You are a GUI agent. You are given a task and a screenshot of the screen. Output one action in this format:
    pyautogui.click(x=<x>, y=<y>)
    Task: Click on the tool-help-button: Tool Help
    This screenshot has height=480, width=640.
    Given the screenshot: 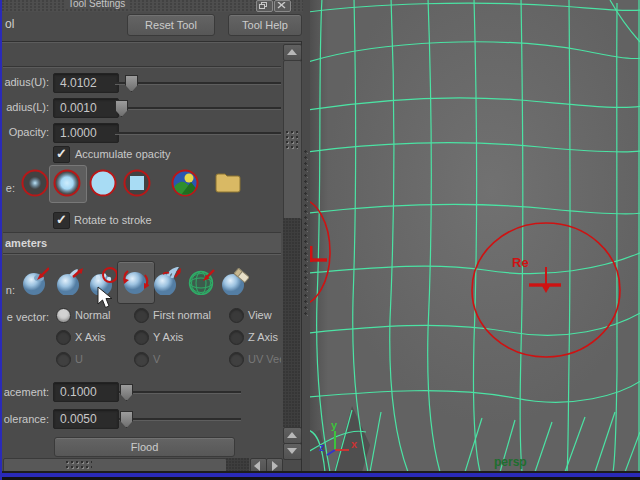 What is the action you would take?
    pyautogui.click(x=265, y=25)
    